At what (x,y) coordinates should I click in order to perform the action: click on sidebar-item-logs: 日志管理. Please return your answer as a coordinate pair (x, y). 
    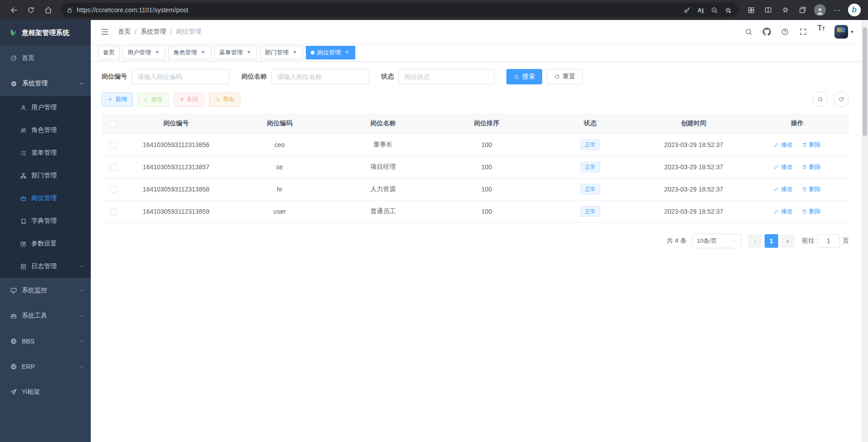
    Looking at the image, I should click on (45, 266).